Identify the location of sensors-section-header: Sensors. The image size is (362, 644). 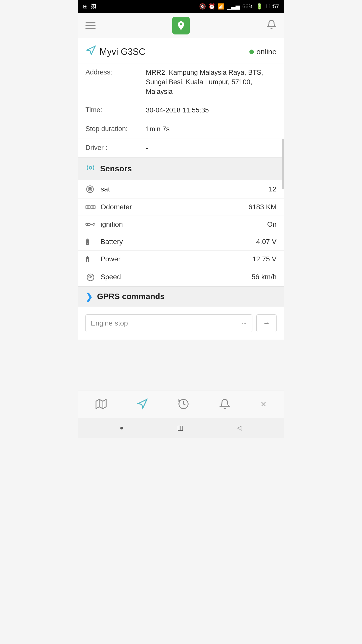
(181, 169).